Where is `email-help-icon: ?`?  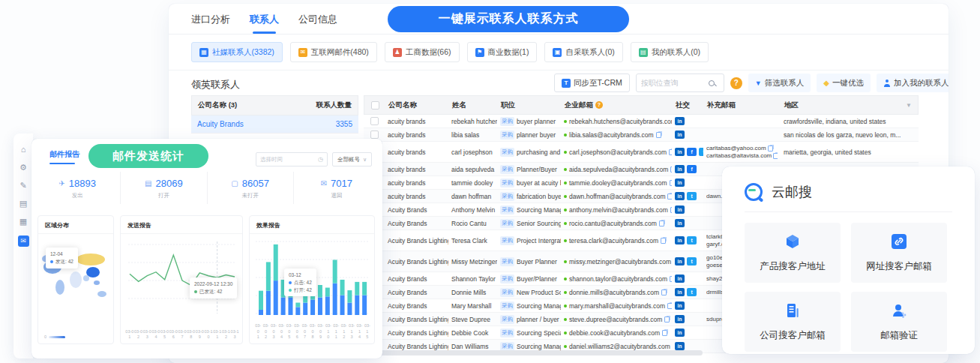 email-help-icon: ? is located at coordinates (599, 105).